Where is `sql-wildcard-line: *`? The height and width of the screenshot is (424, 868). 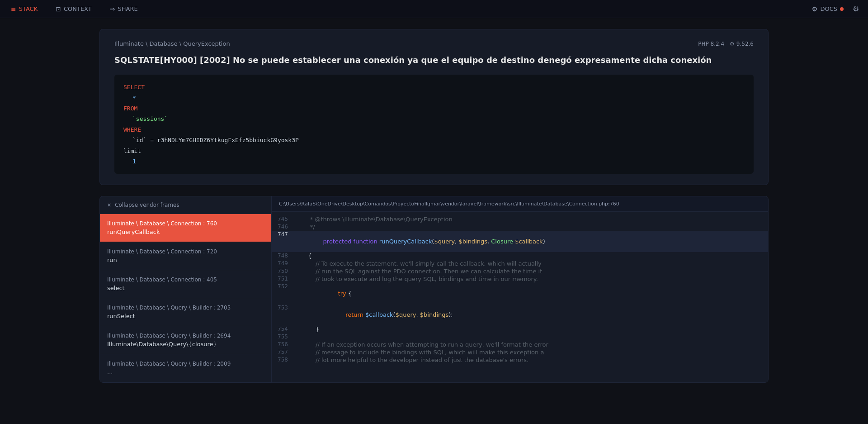
sql-wildcard-line: * is located at coordinates (434, 98).